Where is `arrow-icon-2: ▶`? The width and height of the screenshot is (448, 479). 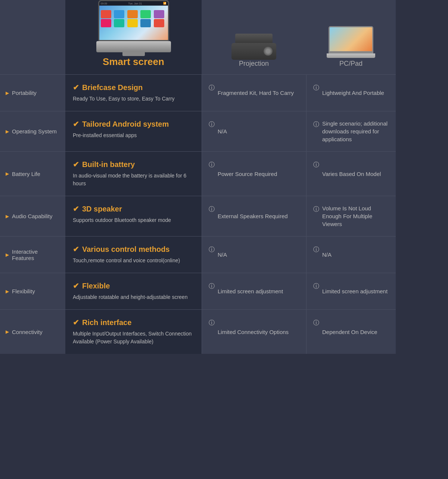
arrow-icon-2: ▶ is located at coordinates (7, 174).